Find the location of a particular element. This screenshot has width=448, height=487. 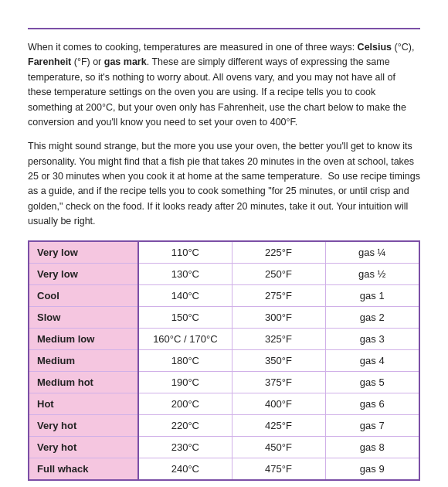

table-row: Medium 180°C 350°F gas 4 is located at coordinates (224, 360).